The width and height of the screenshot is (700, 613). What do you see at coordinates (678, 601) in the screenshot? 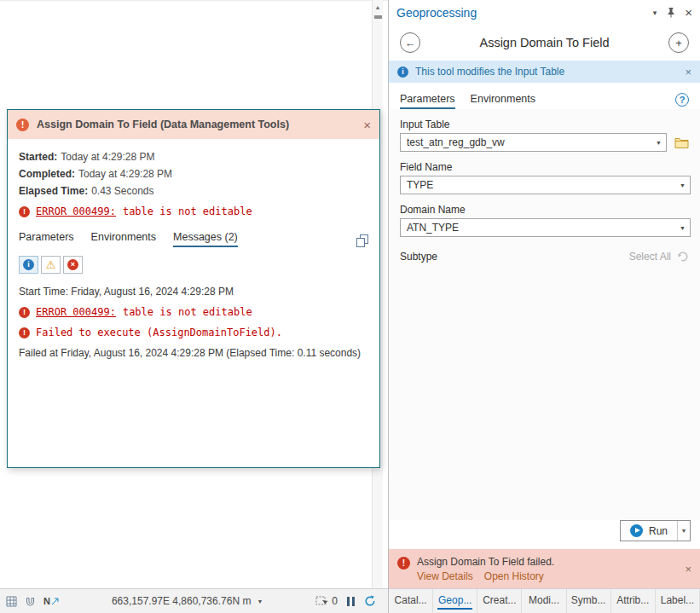
I see `tab-labeling: Label...` at bounding box center [678, 601].